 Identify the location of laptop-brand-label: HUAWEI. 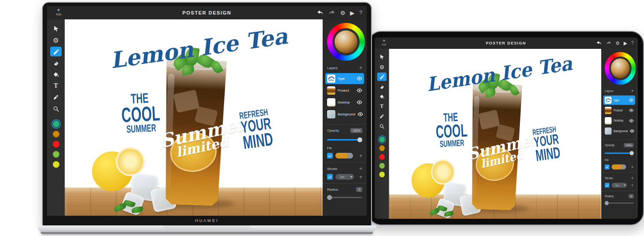
(207, 221).